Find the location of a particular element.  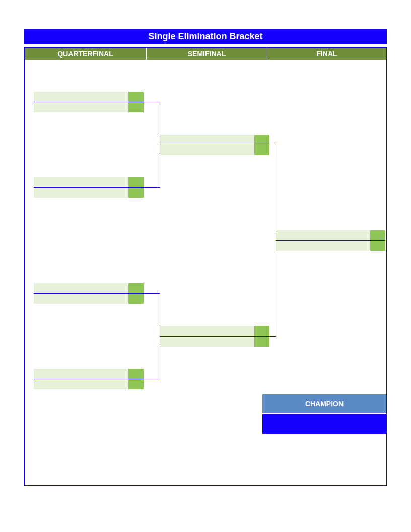

qf4-score1 is located at coordinates (136, 374).